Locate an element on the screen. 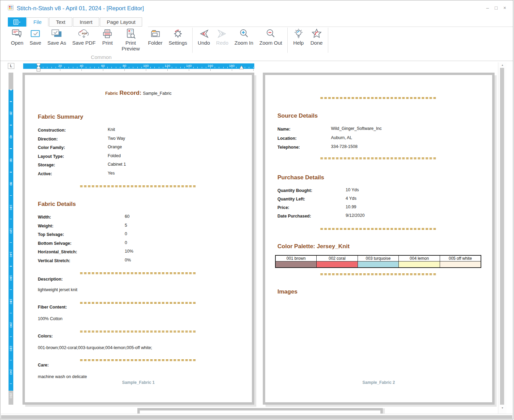 This screenshot has height=420, width=514. folder-button: Folder is located at coordinates (155, 37).